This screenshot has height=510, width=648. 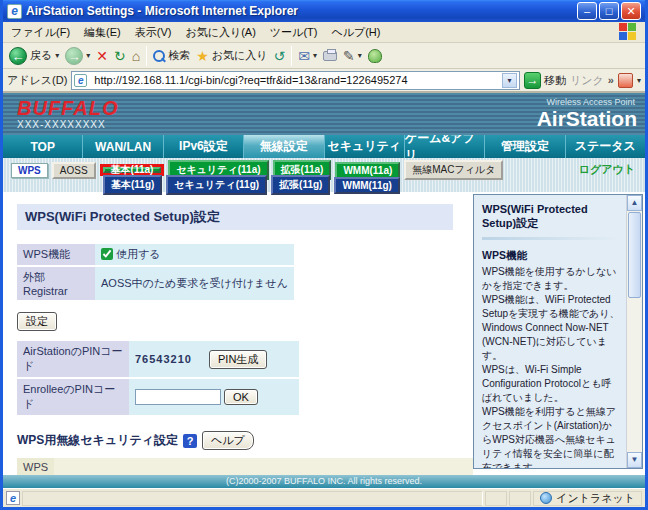 I want to click on mail-button: ✉ ▾, so click(x=308, y=56).